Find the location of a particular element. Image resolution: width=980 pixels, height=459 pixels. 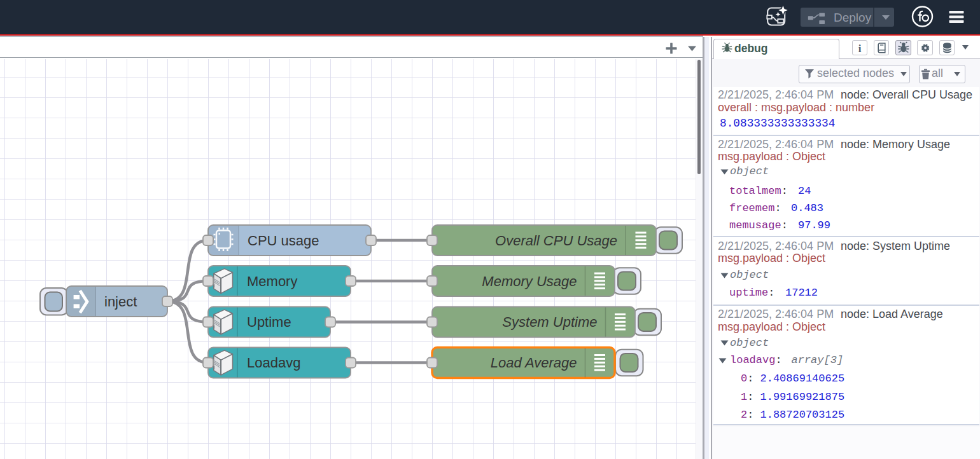

svg-text: inject is located at coordinates (121, 301).